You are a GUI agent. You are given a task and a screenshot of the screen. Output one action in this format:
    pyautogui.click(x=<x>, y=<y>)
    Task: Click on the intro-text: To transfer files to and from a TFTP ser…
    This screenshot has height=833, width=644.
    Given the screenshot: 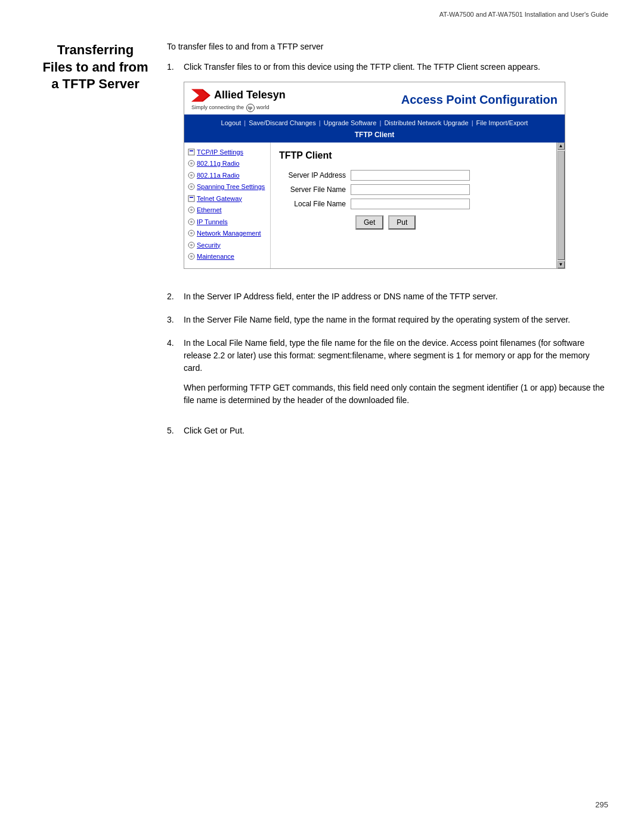 What is the action you would take?
    pyautogui.click(x=388, y=47)
    